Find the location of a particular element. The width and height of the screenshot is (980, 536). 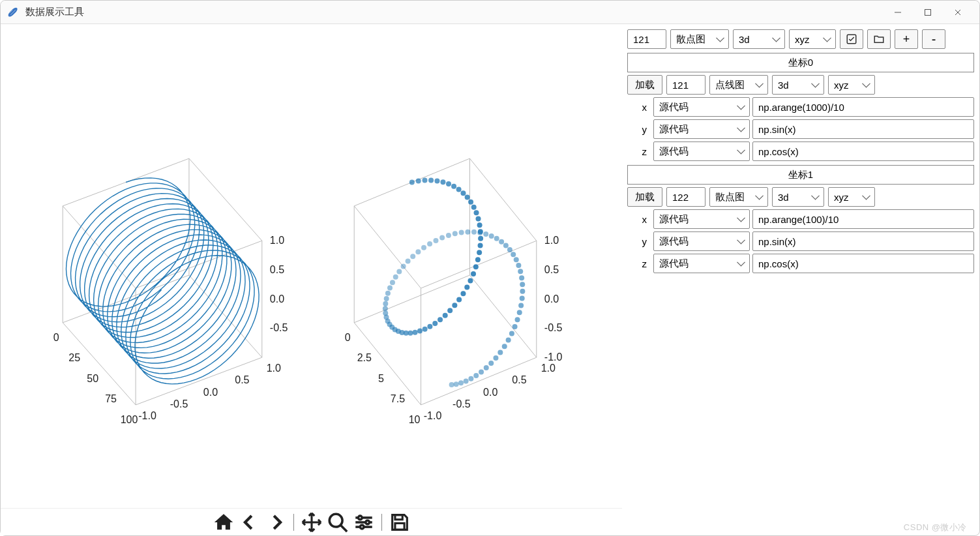

pan-icon is located at coordinates (312, 522).